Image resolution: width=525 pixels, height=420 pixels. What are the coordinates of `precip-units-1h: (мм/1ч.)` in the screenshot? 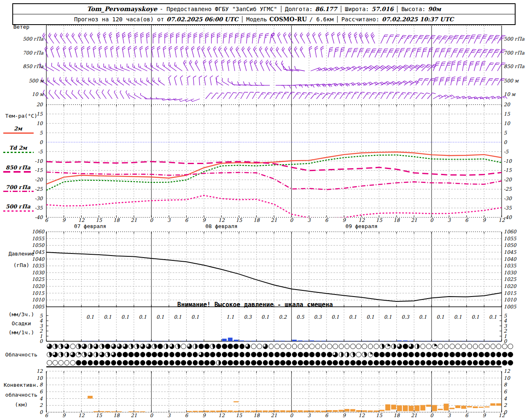 It's located at (21, 332).